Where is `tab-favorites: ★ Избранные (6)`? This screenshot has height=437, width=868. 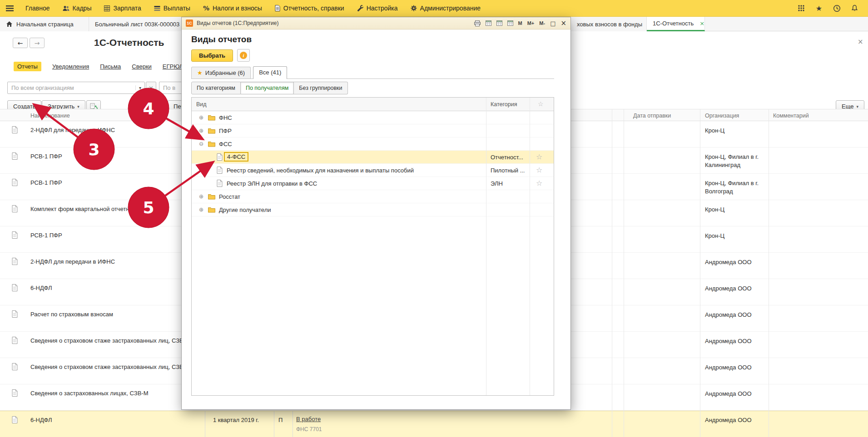 tab-favorites: ★ Избранные (6) is located at coordinates (221, 73).